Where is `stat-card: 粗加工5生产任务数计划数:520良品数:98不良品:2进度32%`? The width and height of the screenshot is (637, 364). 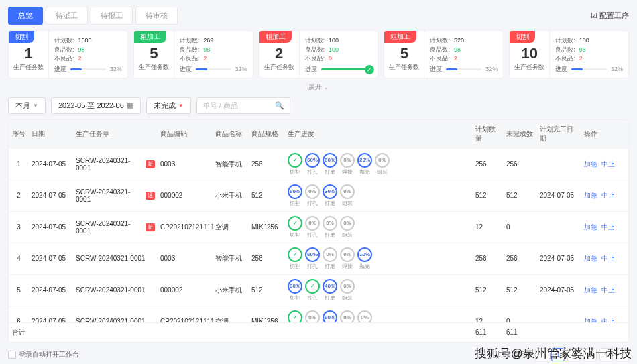 stat-card: 粗加工5生产任务数计划数:520良品数:98不良品:2进度32% is located at coordinates (444, 54).